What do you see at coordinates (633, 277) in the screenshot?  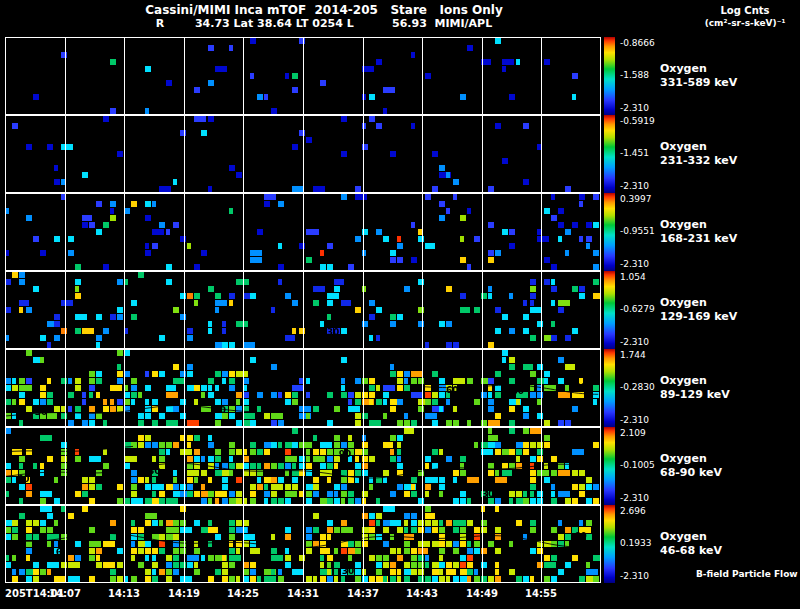 I see `colorbar-max-label: 1.054` at bounding box center [633, 277].